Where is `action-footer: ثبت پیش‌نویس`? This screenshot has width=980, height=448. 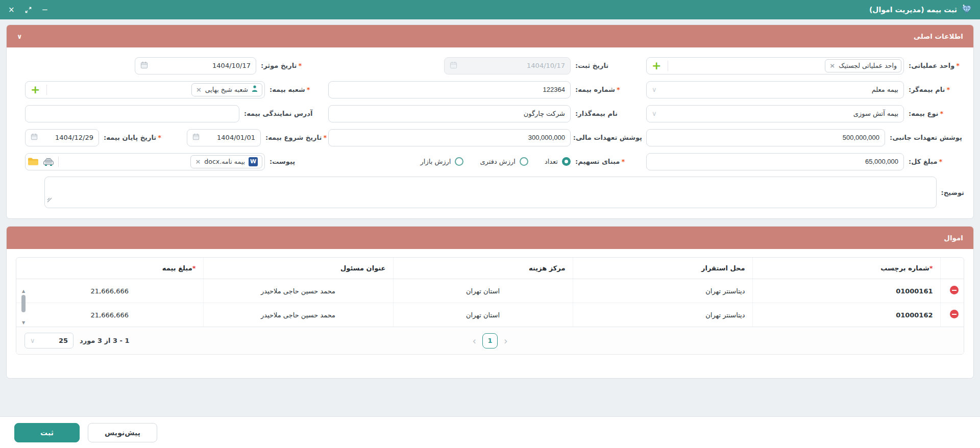
action-footer: ثبت پیش‌نویس is located at coordinates (490, 432).